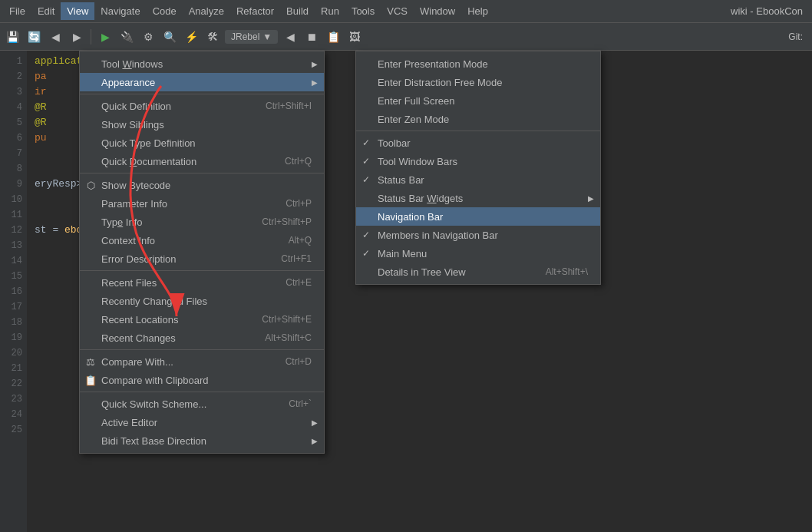 The width and height of the screenshot is (812, 532). Describe the element at coordinates (213, 37) in the screenshot. I see `toolbar-plugin-5: 🛠` at that location.